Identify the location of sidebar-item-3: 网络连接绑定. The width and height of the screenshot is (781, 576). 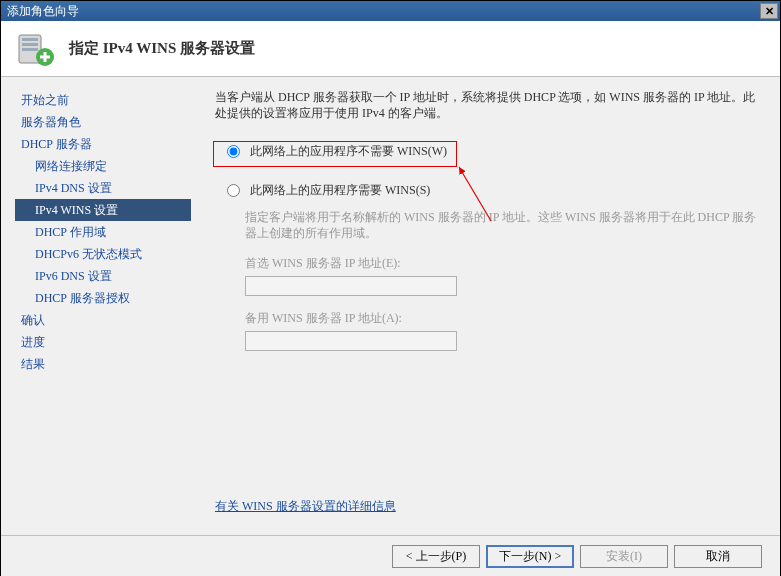
(103, 166).